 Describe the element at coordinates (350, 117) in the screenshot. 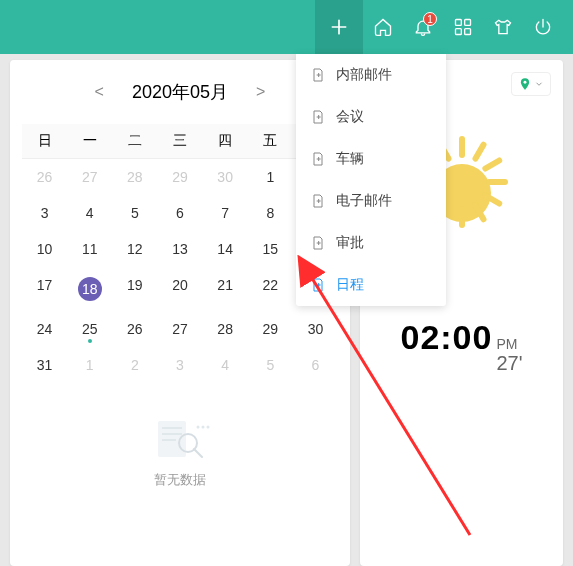

I see `menu-item-label: 会议` at that location.